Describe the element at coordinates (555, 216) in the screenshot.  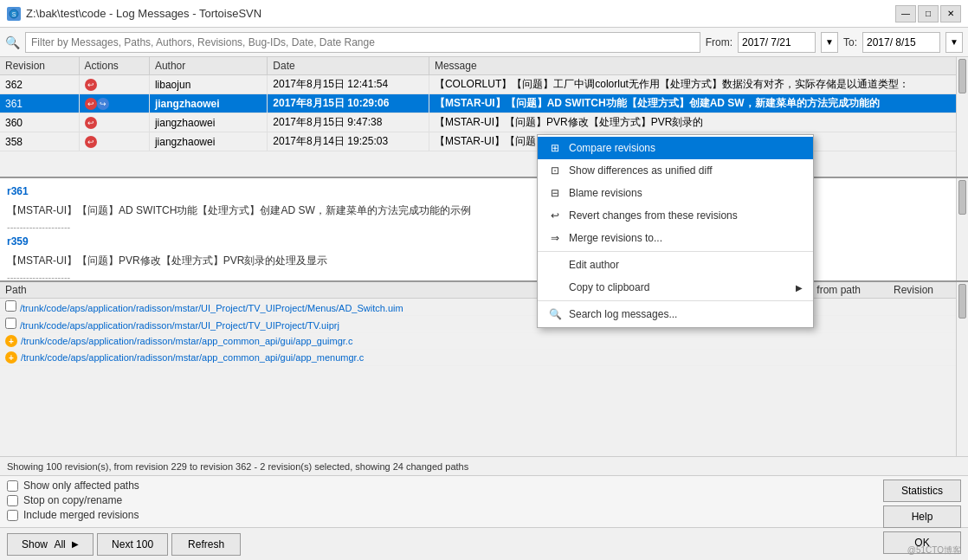
I see `menu-item-icon: ↩` at that location.